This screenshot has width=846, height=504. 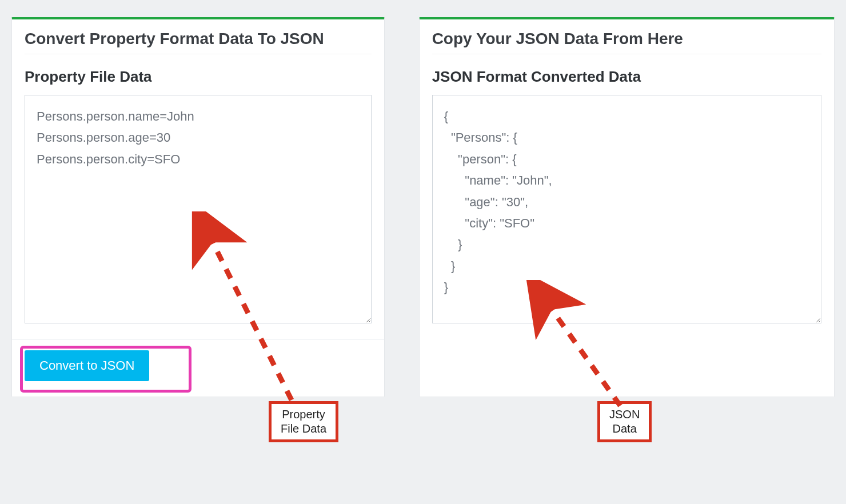 I want to click on annotation-right-text: JSON Data, so click(x=624, y=422).